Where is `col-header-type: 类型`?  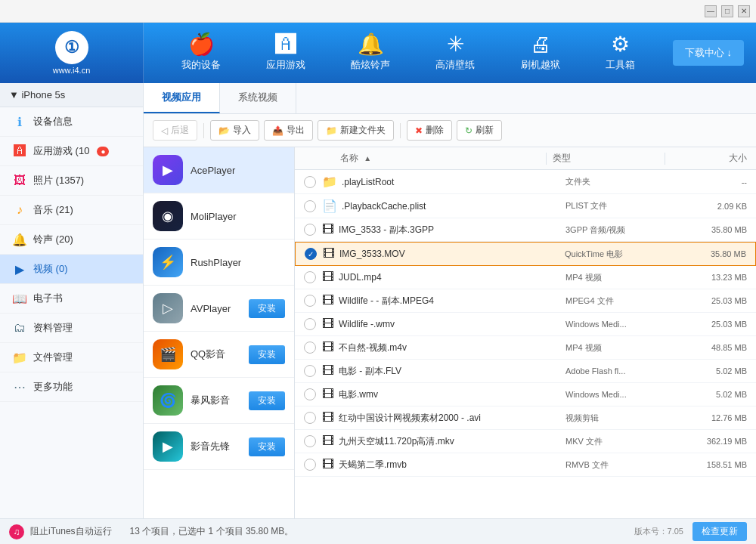
col-header-type: 类型 is located at coordinates (606, 159).